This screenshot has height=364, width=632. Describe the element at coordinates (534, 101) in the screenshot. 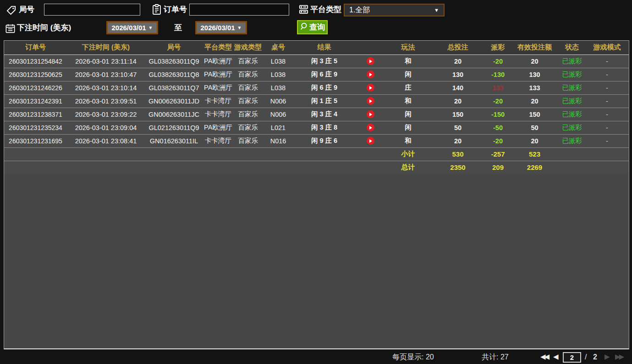

I see `cell-valid_bet: 20` at that location.